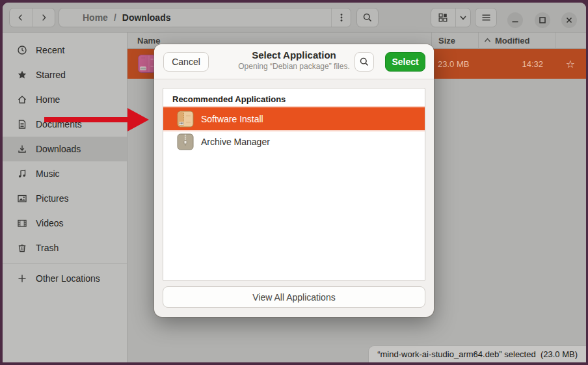 The image size is (588, 365). I want to click on archive-manager-icon, so click(185, 142).